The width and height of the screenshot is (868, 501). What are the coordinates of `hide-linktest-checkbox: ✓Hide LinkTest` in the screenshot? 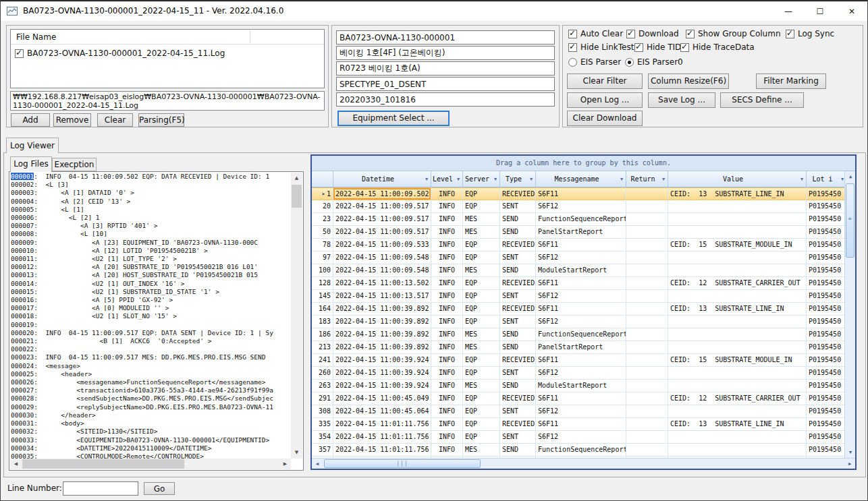 It's located at (601, 47).